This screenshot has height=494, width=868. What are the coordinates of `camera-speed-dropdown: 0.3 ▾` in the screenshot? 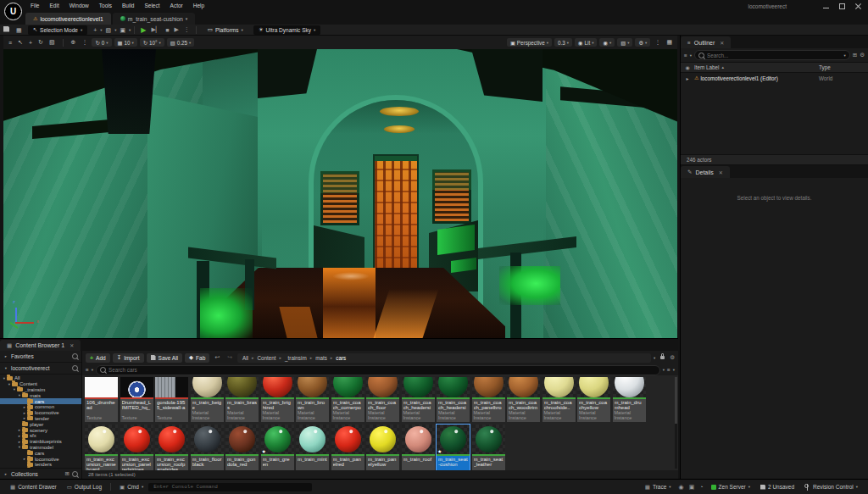 It's located at (563, 42).